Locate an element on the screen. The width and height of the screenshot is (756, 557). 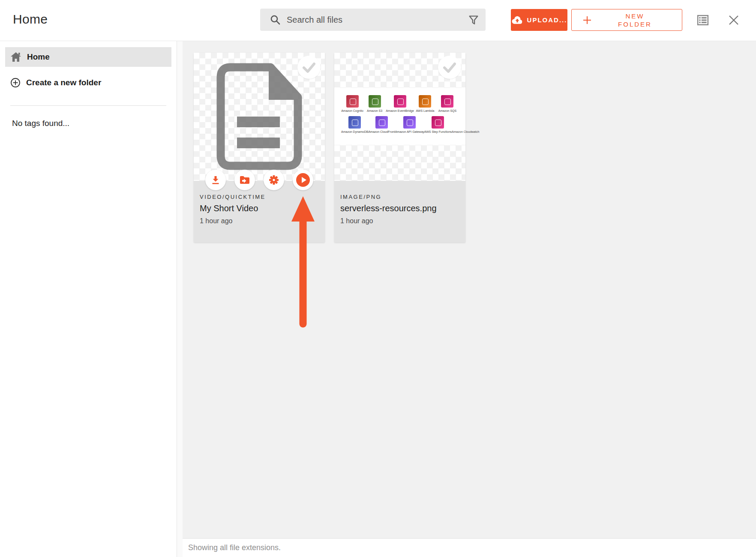
aws-service-label: Amazon S3 is located at coordinates (375, 111).